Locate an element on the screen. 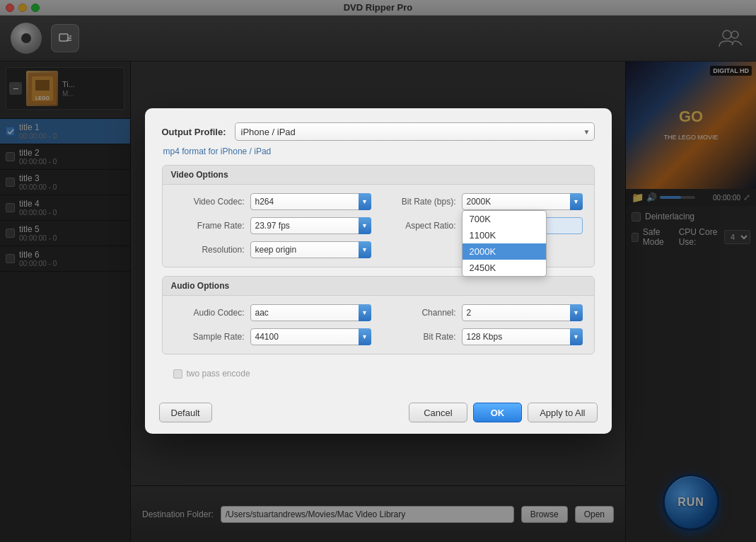 Image resolution: width=756 pixels, height=542 pixels. profile-row: Output Profile: iPhone / iPad ▼ is located at coordinates (378, 132).